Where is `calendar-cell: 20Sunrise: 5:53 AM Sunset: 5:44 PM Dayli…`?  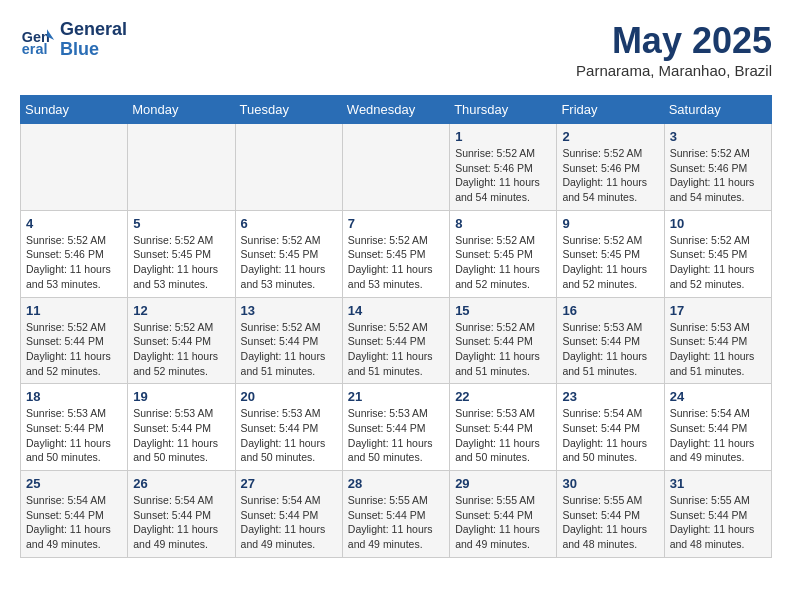
calendar-cell: 20Sunrise: 5:53 AM Sunset: 5:44 PM Dayli… is located at coordinates (288, 428).